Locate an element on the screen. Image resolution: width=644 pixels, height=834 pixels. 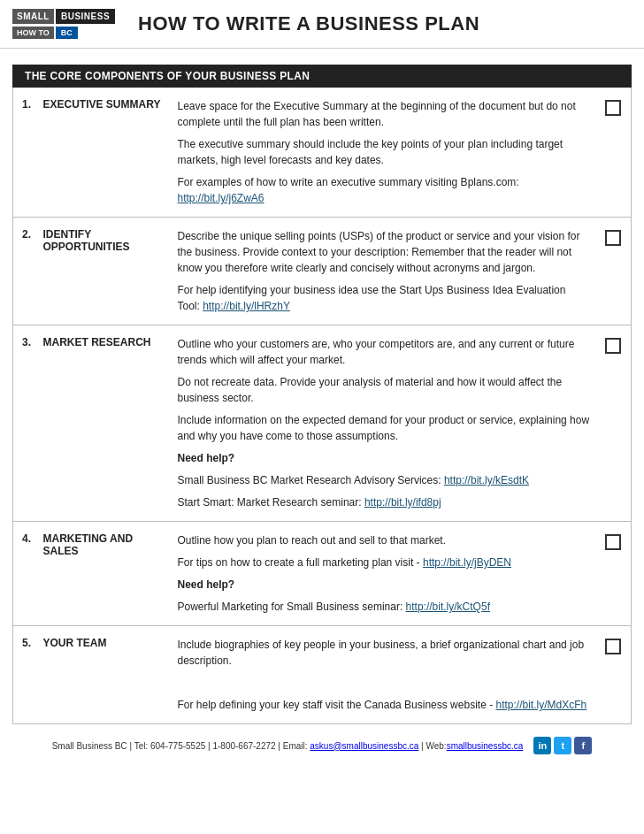
footer-web-pre: | Web: is located at coordinates (432, 746).